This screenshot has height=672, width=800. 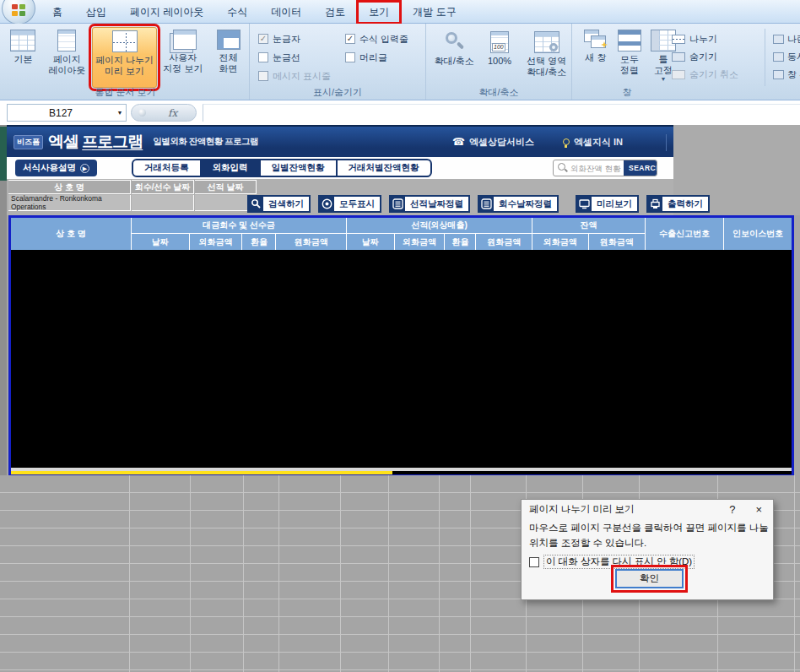 I want to click on tab-developer: 개발 도구, so click(x=434, y=12).